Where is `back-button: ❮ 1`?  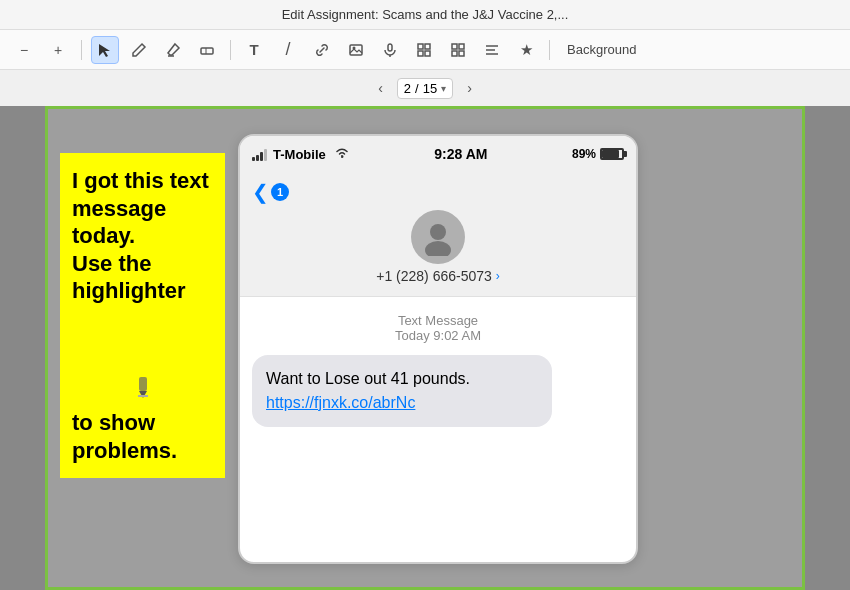 back-button: ❮ 1 is located at coordinates (270, 192).